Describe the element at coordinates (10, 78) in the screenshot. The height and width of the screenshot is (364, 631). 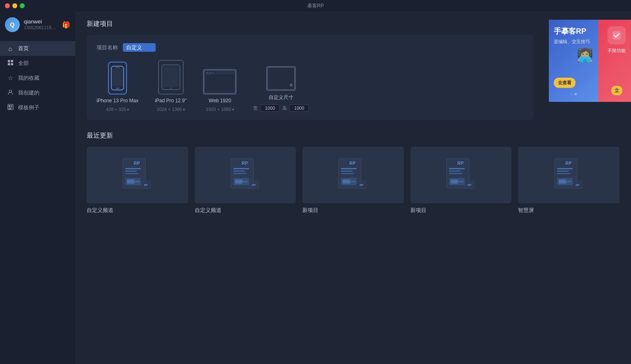
I see `star-icon: ☆` at that location.